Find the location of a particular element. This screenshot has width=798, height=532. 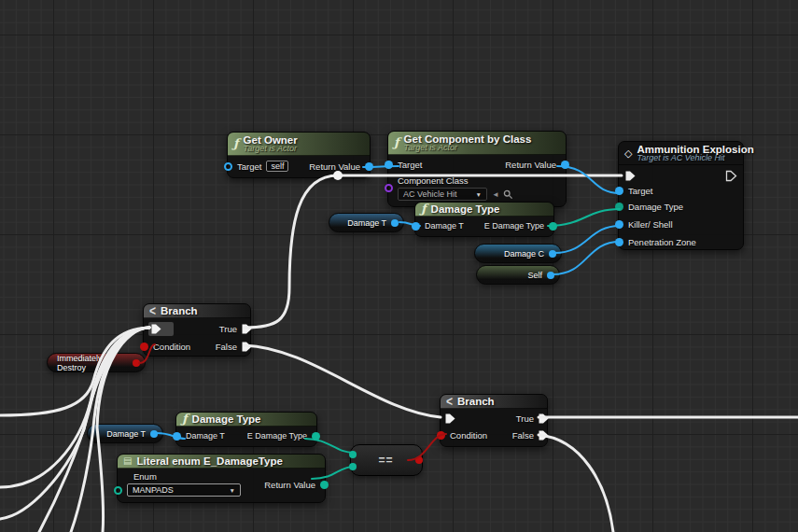

wire-damagetype-to-ammo-damagetype is located at coordinates (584, 217).